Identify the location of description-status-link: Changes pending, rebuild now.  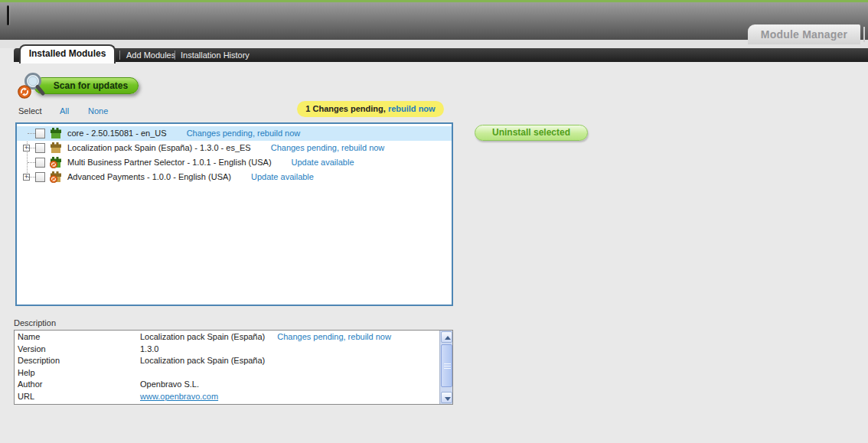
(334, 337).